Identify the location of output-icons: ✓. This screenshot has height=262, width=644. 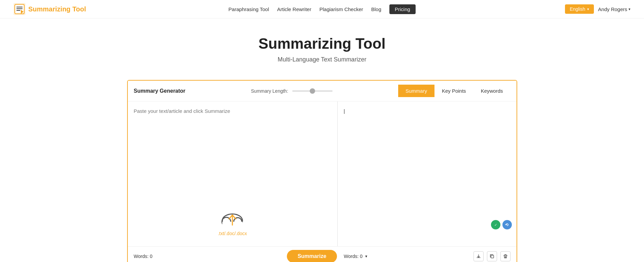
(501, 225).